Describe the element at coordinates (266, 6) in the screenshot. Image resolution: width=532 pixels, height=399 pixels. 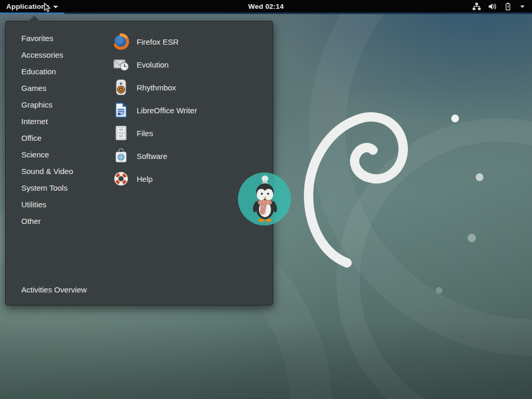
I see `clock-label: Wed 02:14` at that location.